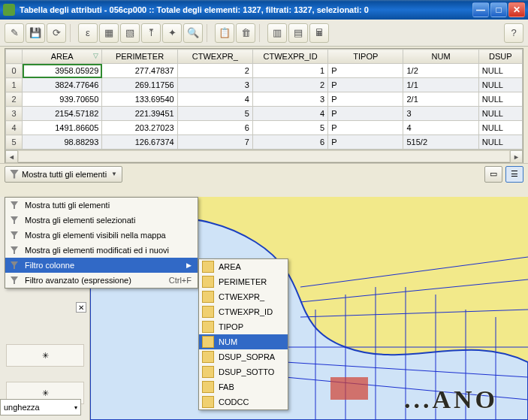 The width and height of the screenshot is (528, 420). Describe the element at coordinates (277, 33) in the screenshot. I see `new-column-button: ▥` at that location.